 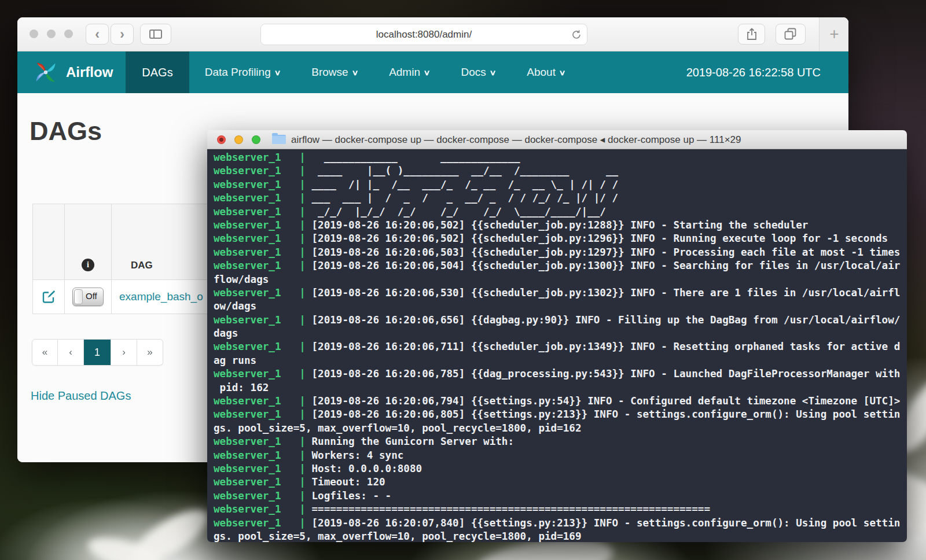 I want to click on terminal-titlebar: airflow — docker-compose up — docker-com…, so click(x=557, y=140).